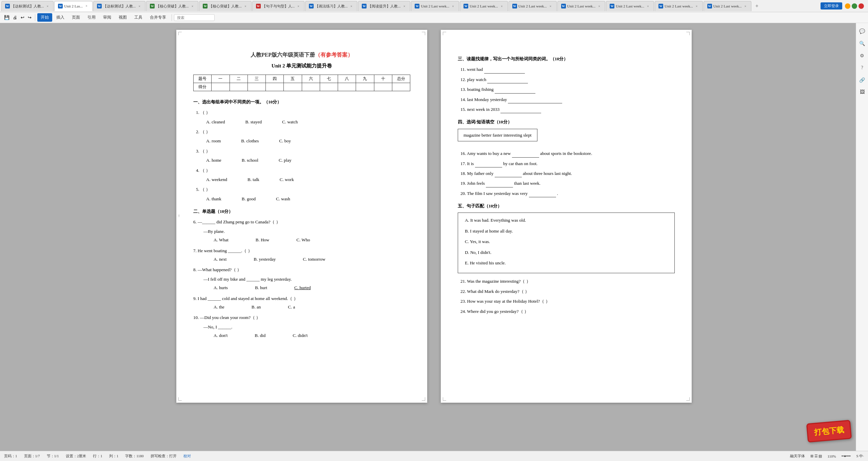 This screenshot has width=868, height=461. What do you see at coordinates (862, 31) in the screenshot?
I see `sidebar-comment-icon: 💬` at bounding box center [862, 31].